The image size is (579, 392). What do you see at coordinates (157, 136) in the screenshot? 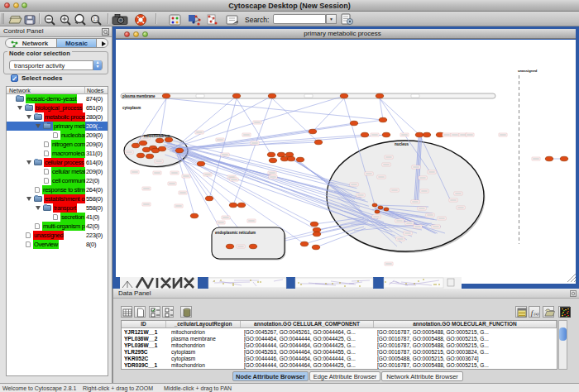
I see `svg-text: mitochondrion` at bounding box center [157, 136].